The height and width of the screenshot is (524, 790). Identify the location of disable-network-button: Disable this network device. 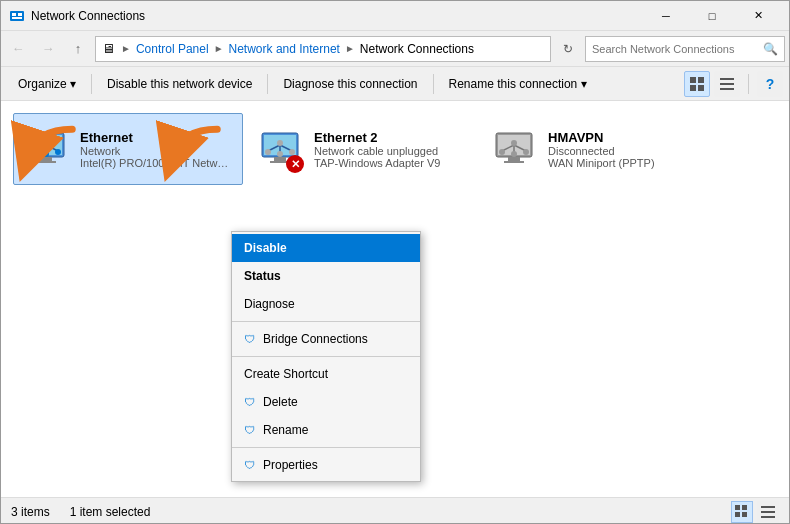
(180, 84).